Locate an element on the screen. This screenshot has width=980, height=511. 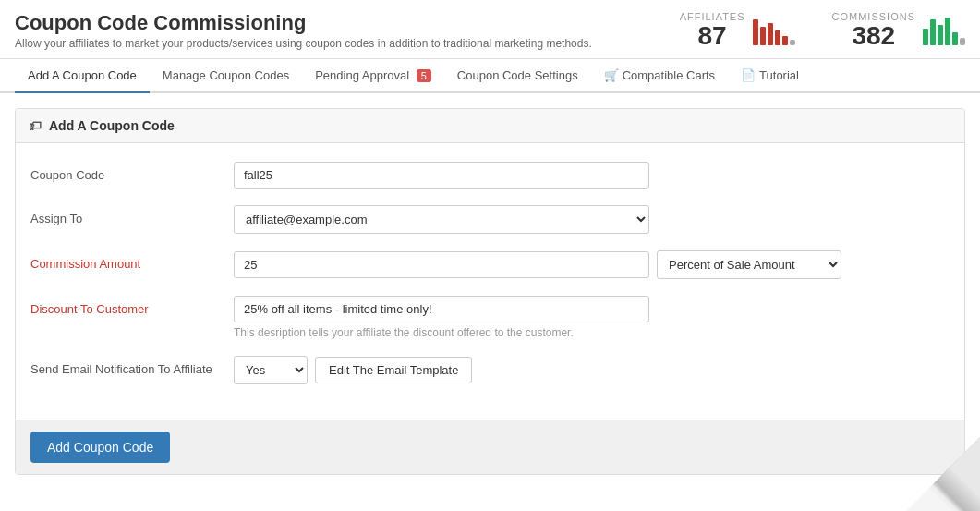
tab-manage-coupons: Manage Coupon Codes is located at coordinates (225, 76).